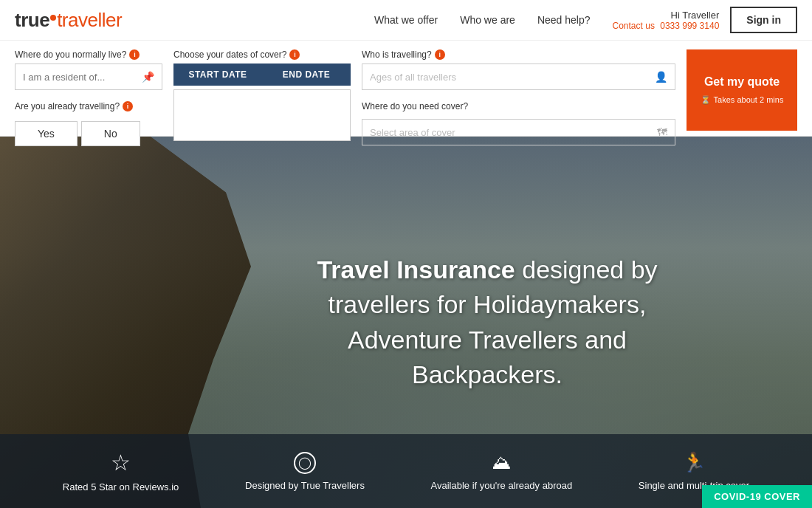 The width and height of the screenshot is (812, 508). I want to click on who-info-icon: i, so click(440, 55).